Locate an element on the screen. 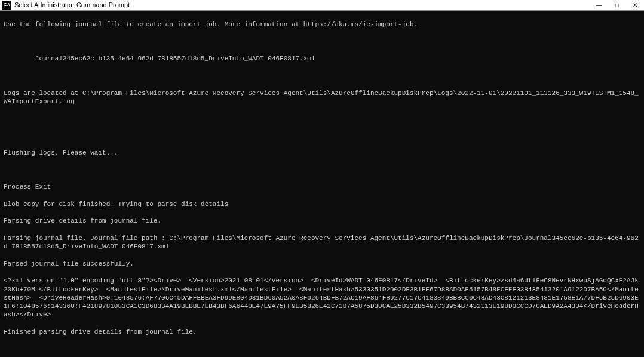  output-line: Blob copy for disk finished. Trying to p… is located at coordinates (322, 204).